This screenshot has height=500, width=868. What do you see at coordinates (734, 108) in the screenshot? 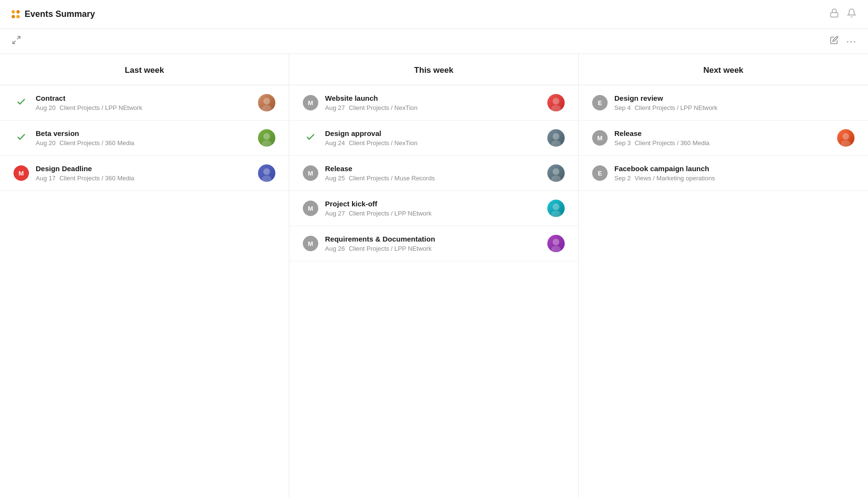
I see `event-meta: Sep 4Client Projects / LPP NEtwork` at bounding box center [734, 108].